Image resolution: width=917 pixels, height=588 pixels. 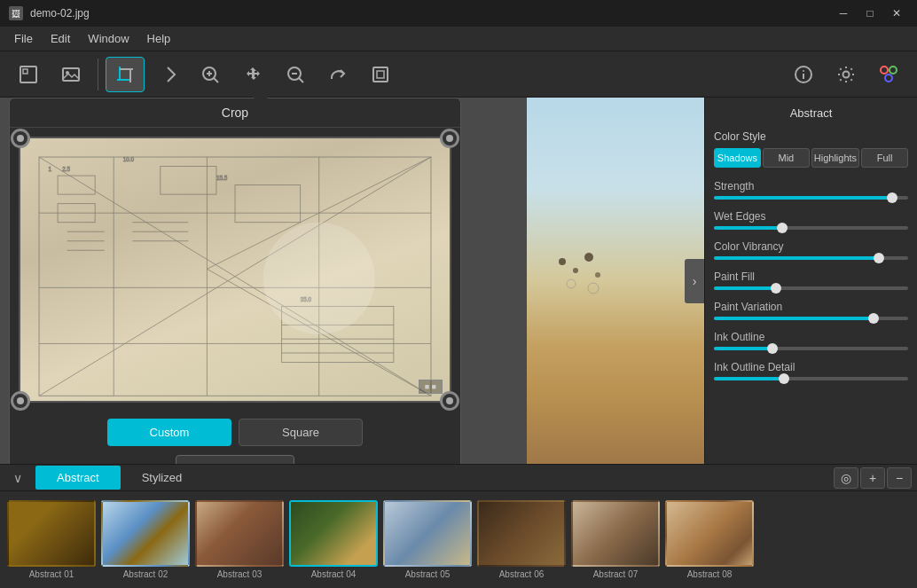 I want to click on tool-canvas, so click(x=28, y=74).